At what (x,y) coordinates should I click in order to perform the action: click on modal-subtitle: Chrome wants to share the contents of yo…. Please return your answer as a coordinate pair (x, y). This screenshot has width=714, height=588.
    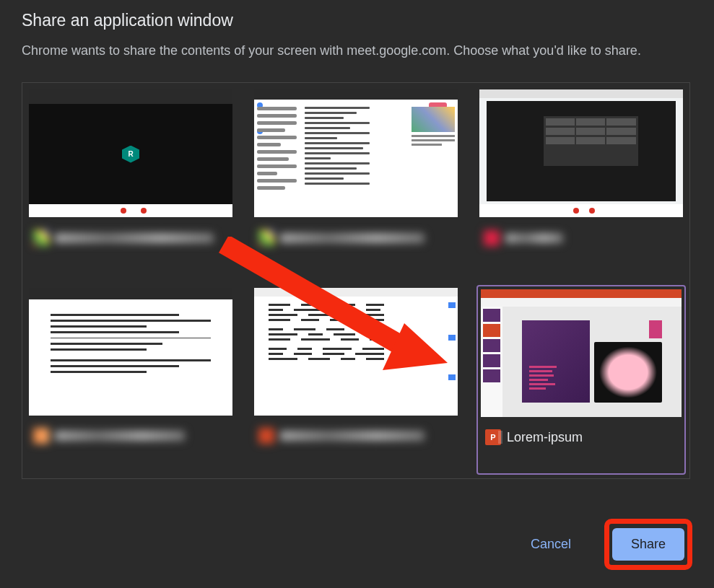
    Looking at the image, I should click on (357, 51).